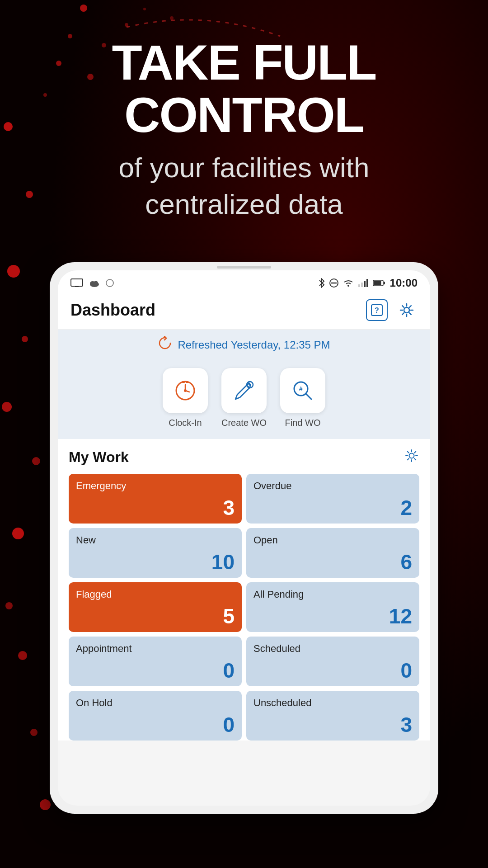 Image resolution: width=488 pixels, height=868 pixels. I want to click on clock-in-icon-box, so click(185, 391).